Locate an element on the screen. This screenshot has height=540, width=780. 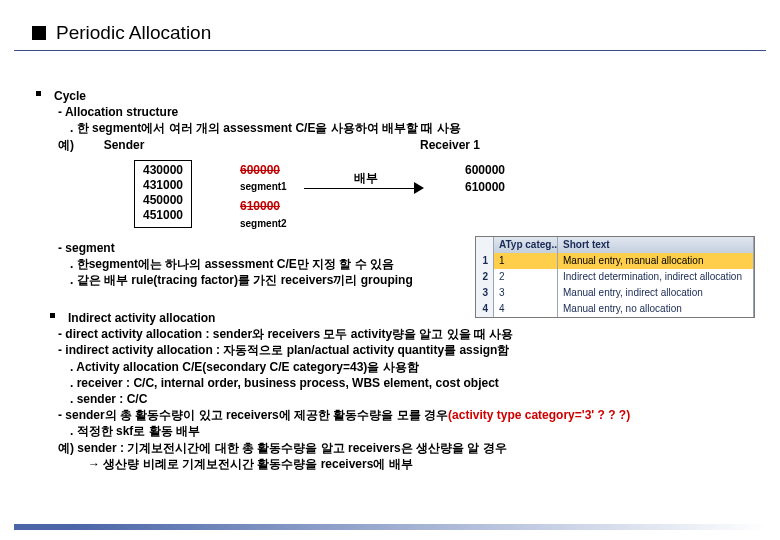
sender-val-3: 450000 is located at coordinates (163, 200).